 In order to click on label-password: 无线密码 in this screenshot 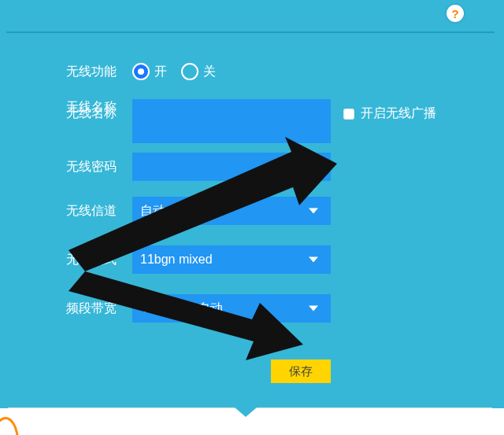, I will do `click(99, 167)`.